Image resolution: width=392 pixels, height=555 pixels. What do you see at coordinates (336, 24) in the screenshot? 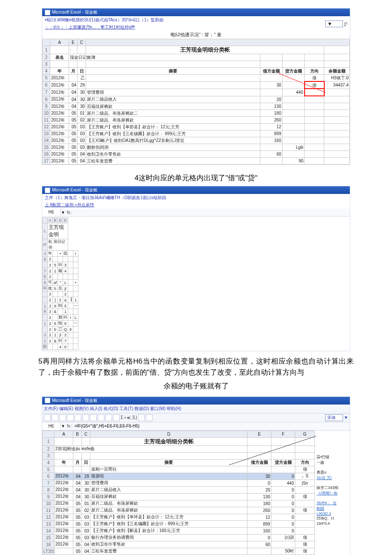
I see `right-control: ▼1t` at bounding box center [336, 24].